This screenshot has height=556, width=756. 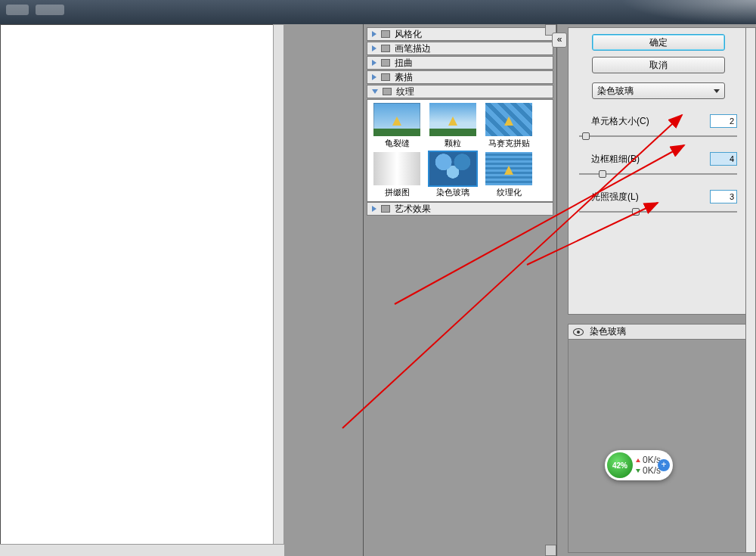 What do you see at coordinates (460, 92) in the screenshot?
I see `cat-texture: 纹理` at bounding box center [460, 92].